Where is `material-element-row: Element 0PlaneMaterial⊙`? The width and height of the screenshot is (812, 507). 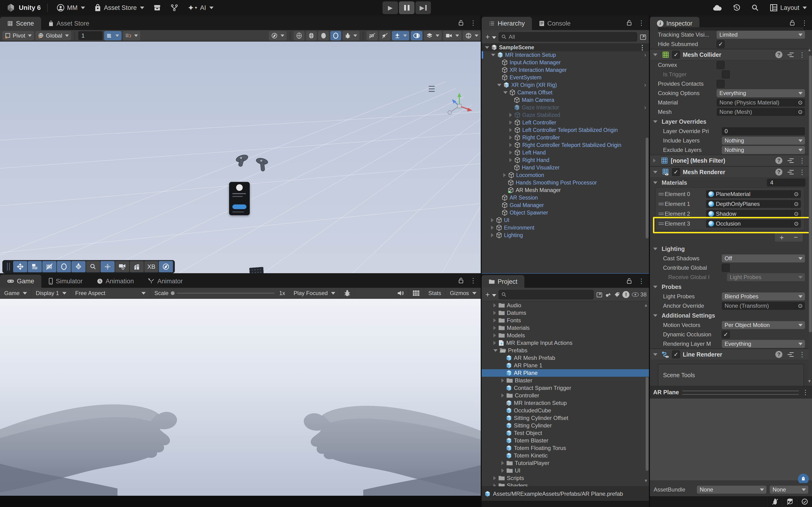
material-element-row: Element 0PlaneMaterial⊙ is located at coordinates (730, 194).